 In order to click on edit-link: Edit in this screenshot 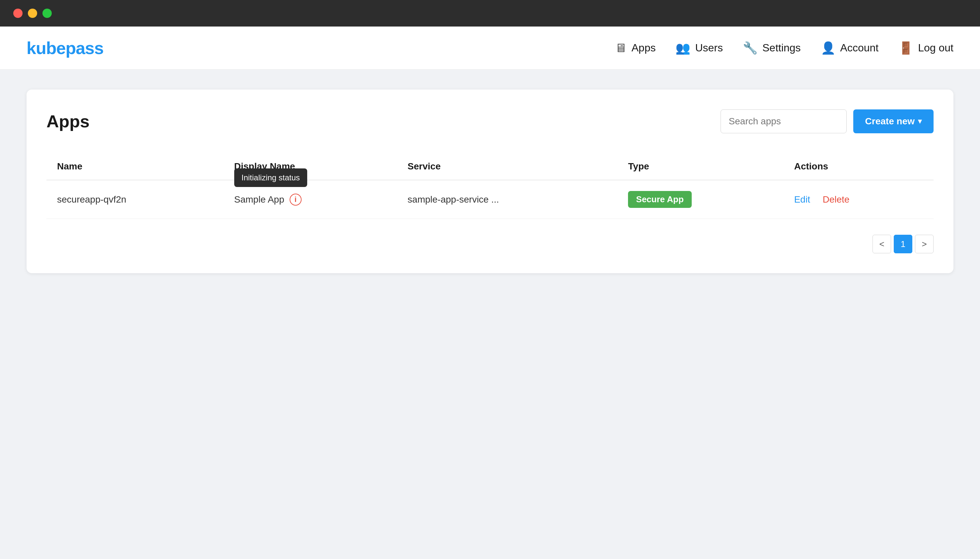, I will do `click(802, 200)`.